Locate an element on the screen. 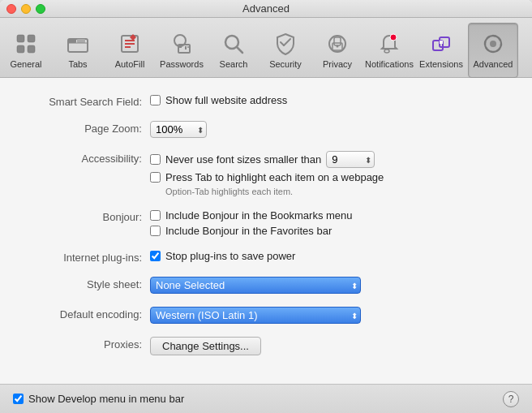  bonjour-controls: Include Bonjour in the Bookmarks menu In… is located at coordinates (251, 223).